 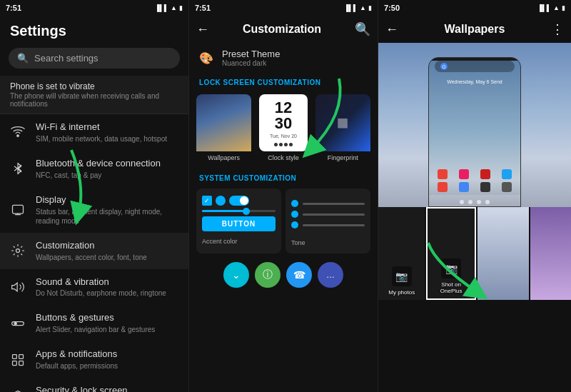 What do you see at coordinates (14, 8) in the screenshot?
I see `time-1: 7:51` at bounding box center [14, 8].